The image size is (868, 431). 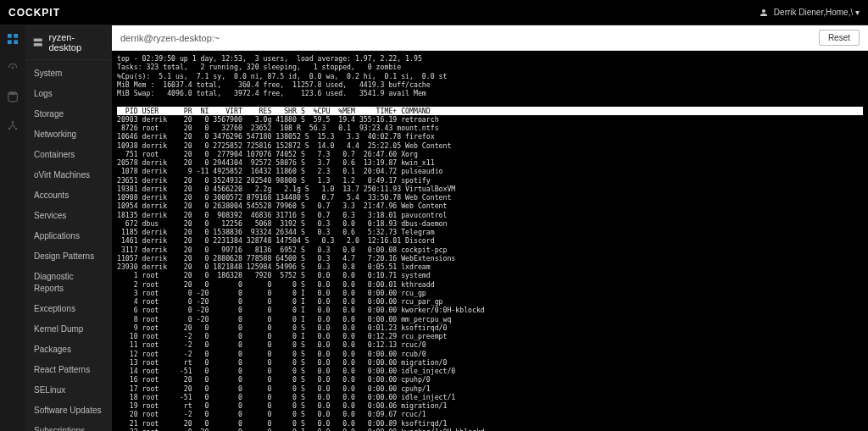 What do you see at coordinates (809, 13) in the screenshot?
I see `user-menu: Derrik Diener,Home,\ ▾` at bounding box center [809, 13].